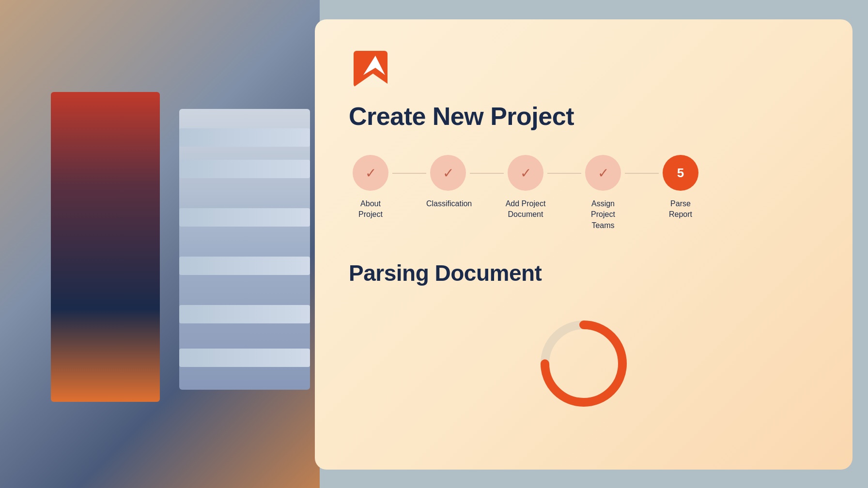 This screenshot has height=488, width=868. Describe the element at coordinates (584, 364) in the screenshot. I see `progress-ring-container` at that location.